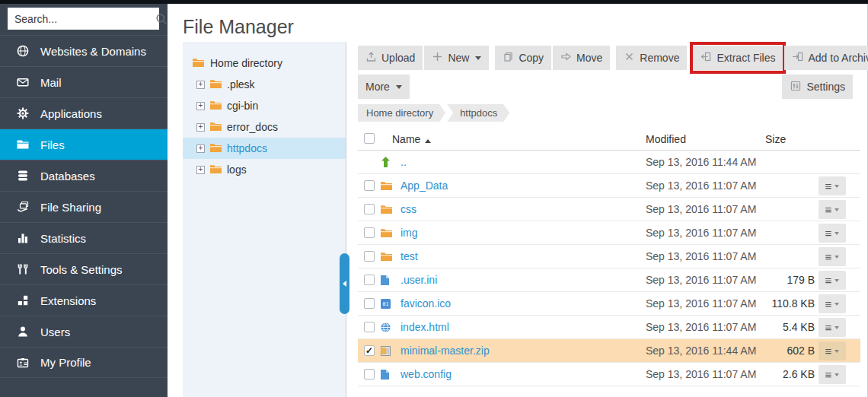 The height and width of the screenshot is (397, 868). Describe the element at coordinates (384, 87) in the screenshot. I see `more-button: More` at that location.